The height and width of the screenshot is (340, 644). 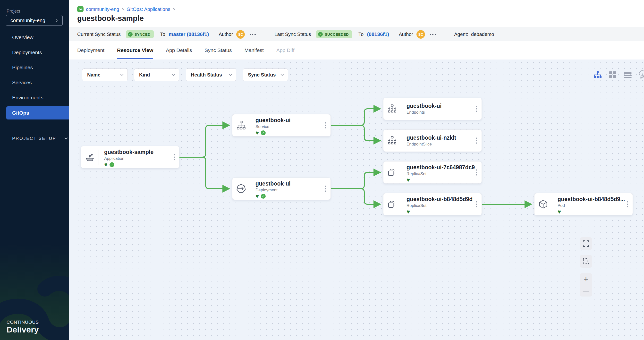 I want to click on node-service-guestbook-ui: guestbook-ui Service ♥ ✓, so click(x=282, y=126).